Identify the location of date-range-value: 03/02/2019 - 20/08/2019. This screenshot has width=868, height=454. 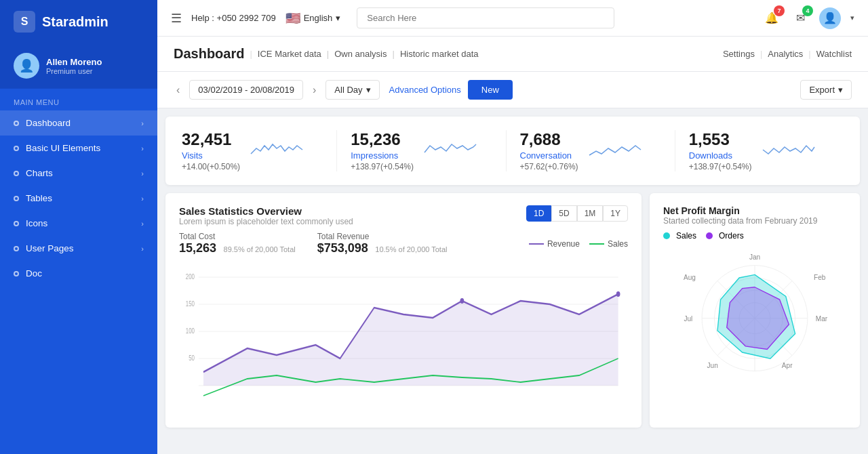
(246, 89).